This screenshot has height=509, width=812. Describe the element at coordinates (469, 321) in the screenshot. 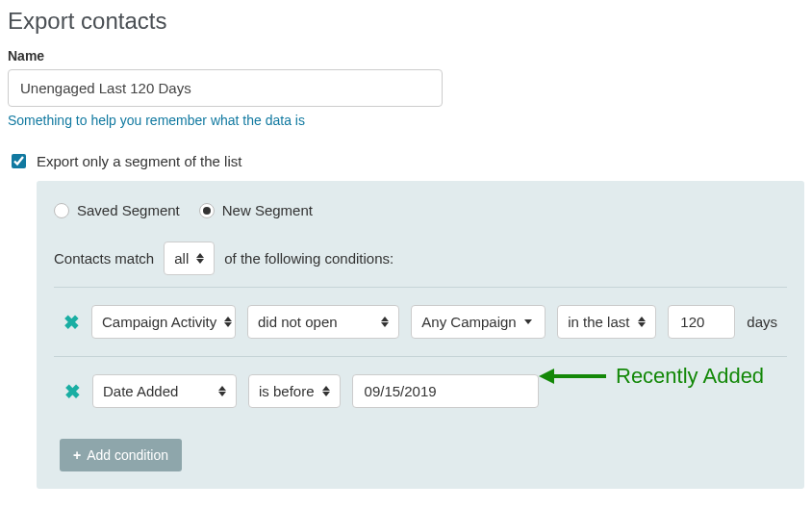

I see `condition-campaign-value: Any Campaign` at that location.